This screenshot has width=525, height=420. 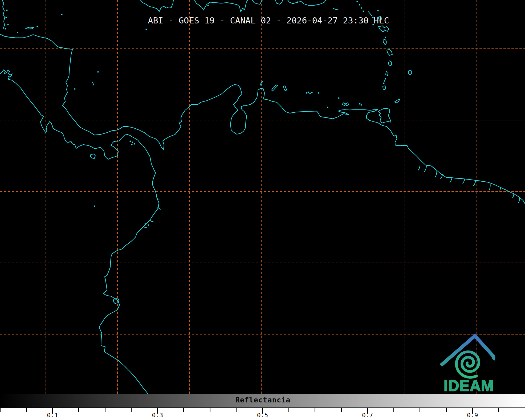 What do you see at coordinates (158, 415) in the screenshot?
I see `colorbar-tick-label: 0.3` at bounding box center [158, 415].